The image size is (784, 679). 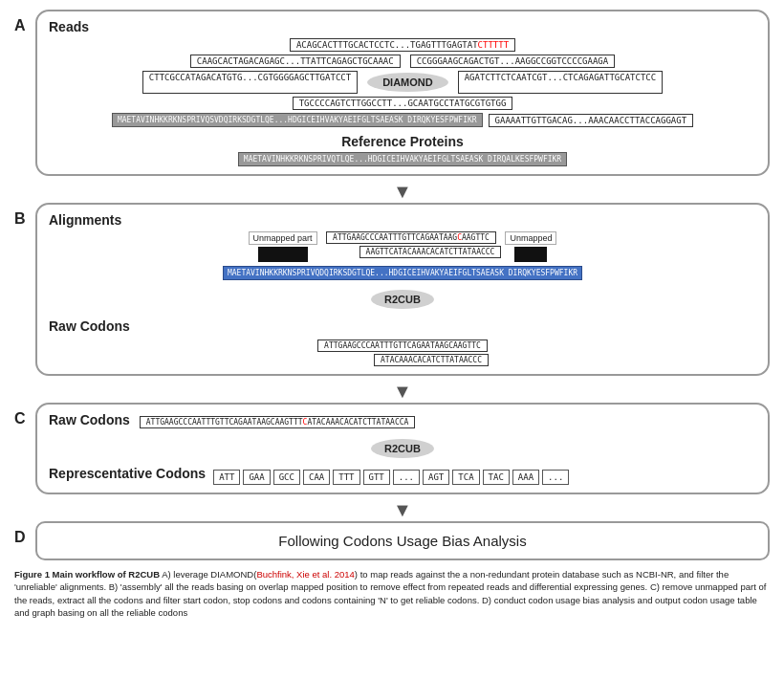 What do you see at coordinates (466, 477) in the screenshot?
I see `codon-tca: TCA` at bounding box center [466, 477].